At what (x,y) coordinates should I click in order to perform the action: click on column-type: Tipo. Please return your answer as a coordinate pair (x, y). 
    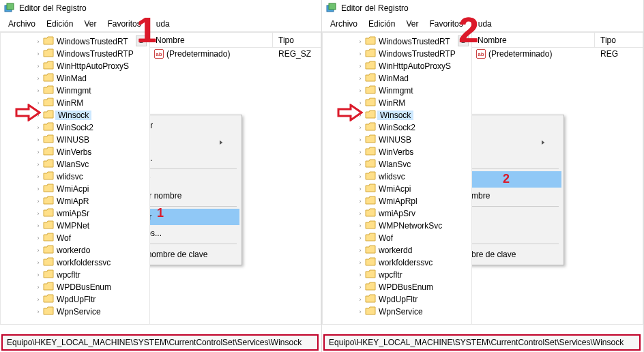
    Looking at the image, I should click on (297, 40).